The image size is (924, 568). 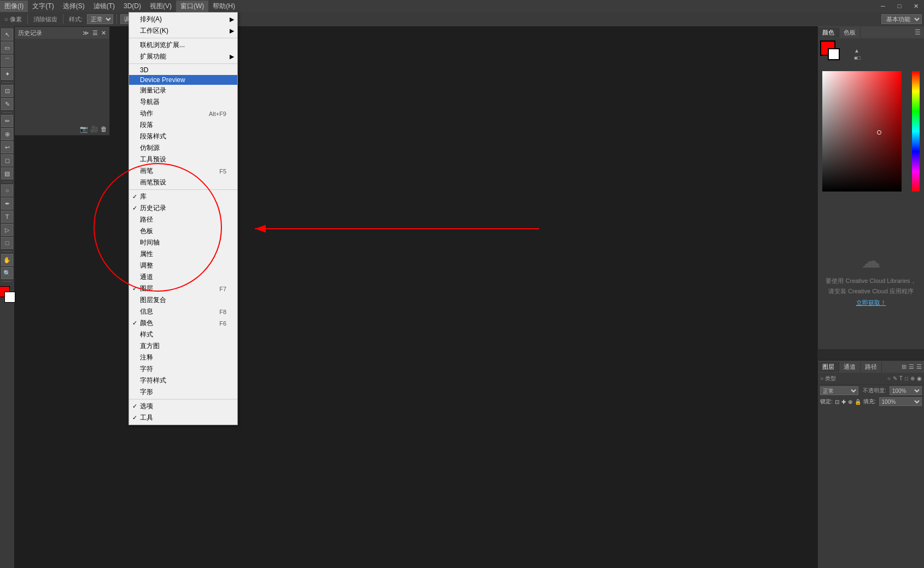 I want to click on menu-view: 视图(V), so click(x=161, y=7).